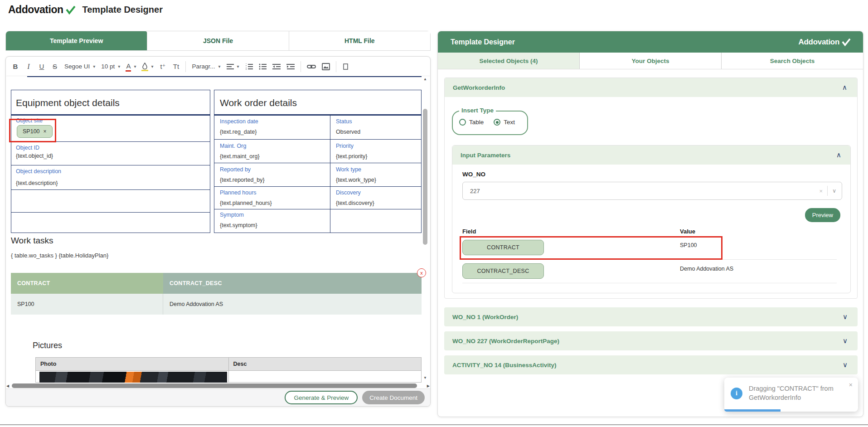 This screenshot has height=427, width=868. Describe the element at coordinates (8, 386) in the screenshot. I see `scroll-left-icon: ◀` at that location.